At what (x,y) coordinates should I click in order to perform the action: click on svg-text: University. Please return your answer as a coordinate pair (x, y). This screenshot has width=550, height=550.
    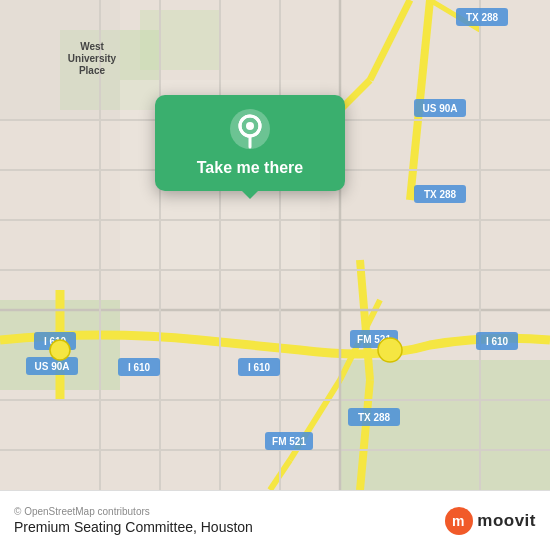
    Looking at the image, I should click on (92, 58).